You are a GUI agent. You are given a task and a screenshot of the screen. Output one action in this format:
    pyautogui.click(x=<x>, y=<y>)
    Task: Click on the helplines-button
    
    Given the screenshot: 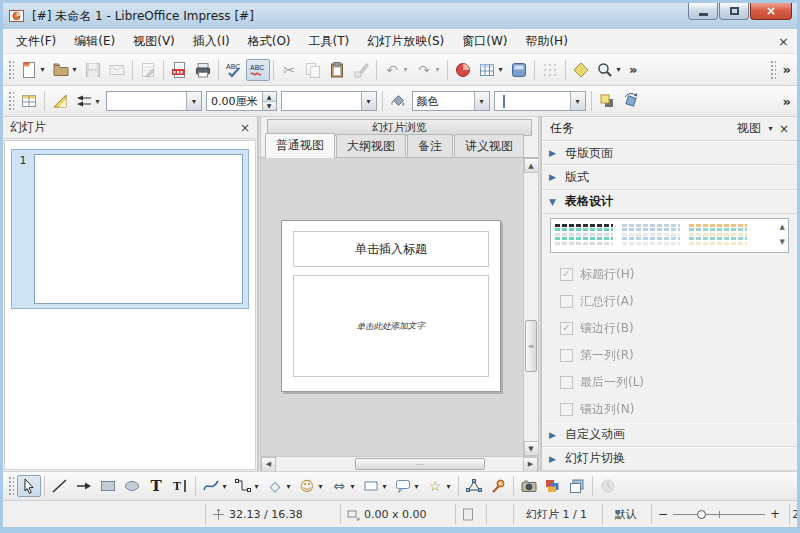 What is the action you would take?
    pyautogui.click(x=60, y=101)
    